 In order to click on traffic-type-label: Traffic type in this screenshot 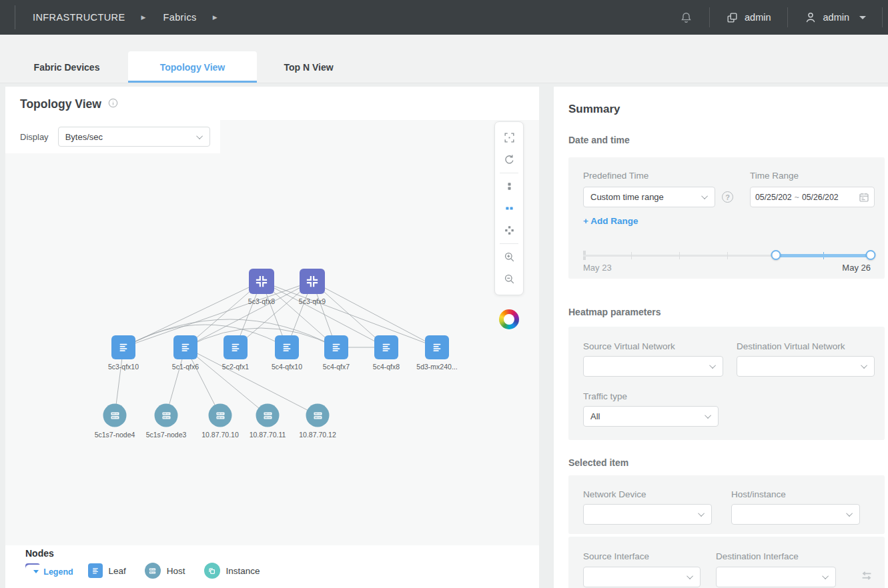, I will do `click(605, 396)`.